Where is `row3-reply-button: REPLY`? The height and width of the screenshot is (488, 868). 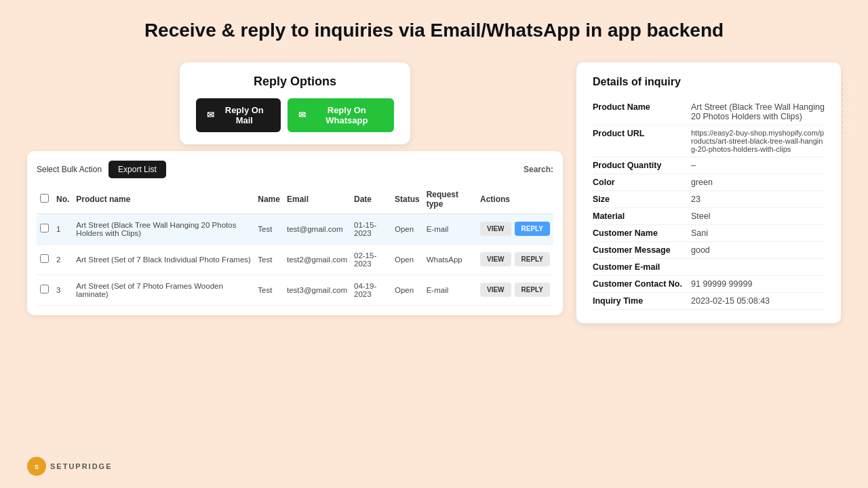 row3-reply-button: REPLY is located at coordinates (532, 290).